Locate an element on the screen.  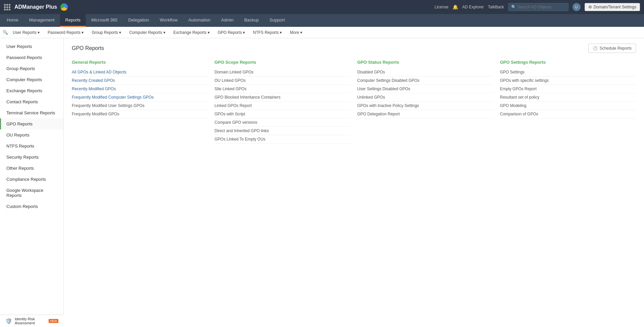
talkback-link: TalkBack is located at coordinates (496, 7).